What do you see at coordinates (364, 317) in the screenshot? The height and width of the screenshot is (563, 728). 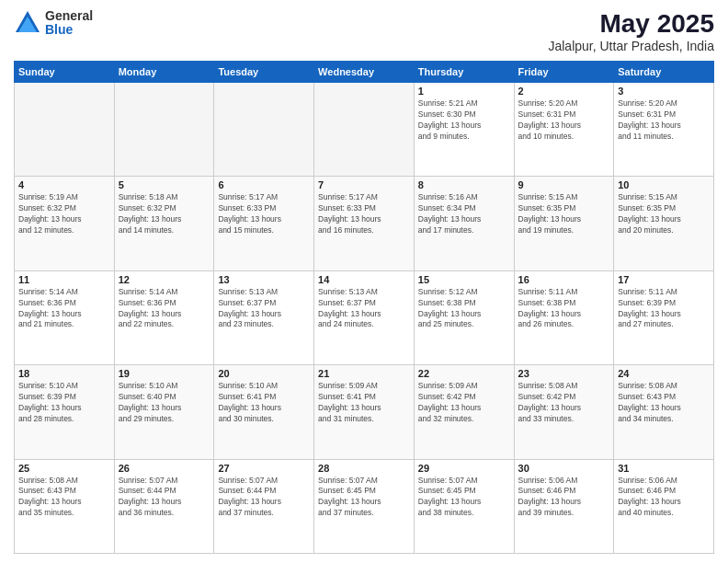 I see `calendar-cell: 14Sunrise: 5:13 AM Sunset: 6:37 PM Dayli…` at bounding box center [364, 317].